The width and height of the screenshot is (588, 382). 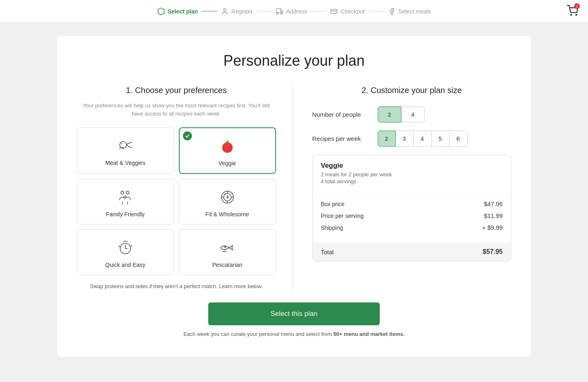 I want to click on people-option-2: 2, so click(x=390, y=114).